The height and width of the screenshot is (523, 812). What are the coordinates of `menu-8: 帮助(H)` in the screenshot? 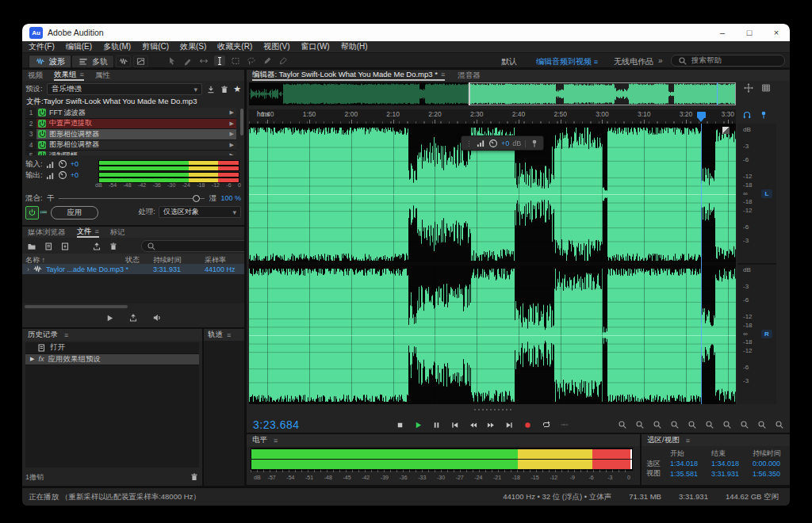 It's located at (354, 47).